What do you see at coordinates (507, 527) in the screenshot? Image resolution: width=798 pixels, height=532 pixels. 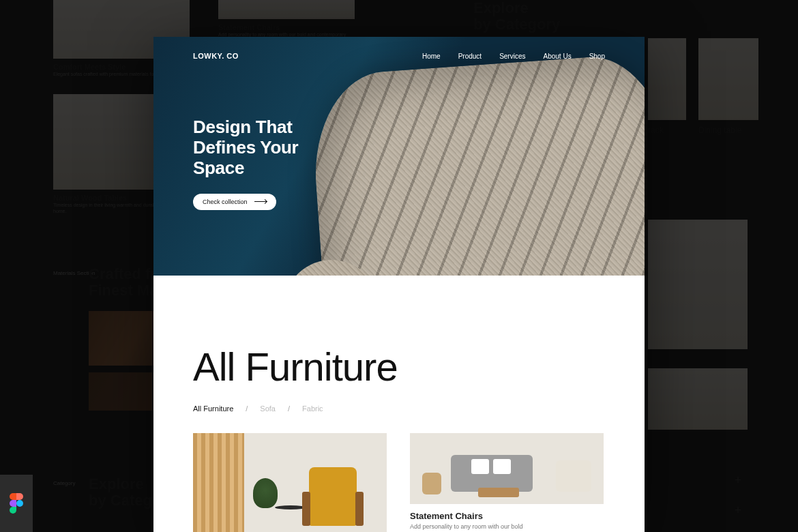 I see `product-desc: Add personality to any room with our bol…` at bounding box center [507, 527].